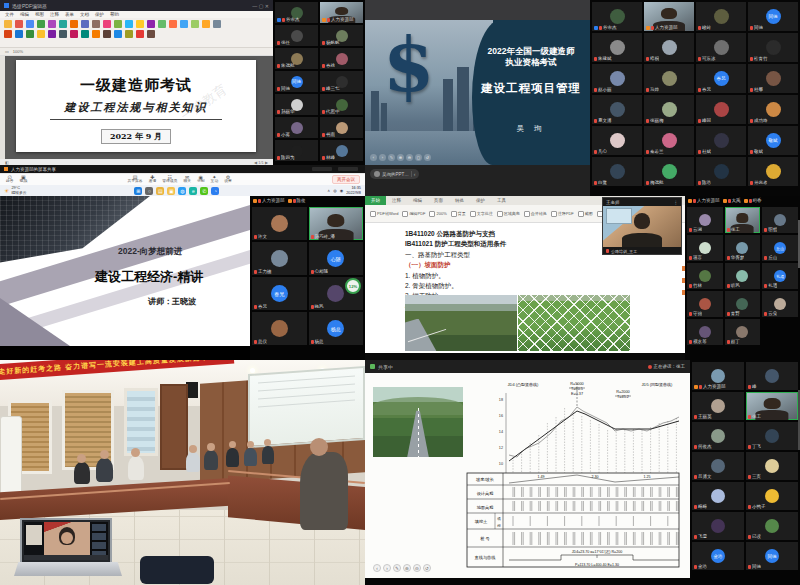 The image size is (800, 585). I want to click on doc-tab: 编辑, so click(418, 200).